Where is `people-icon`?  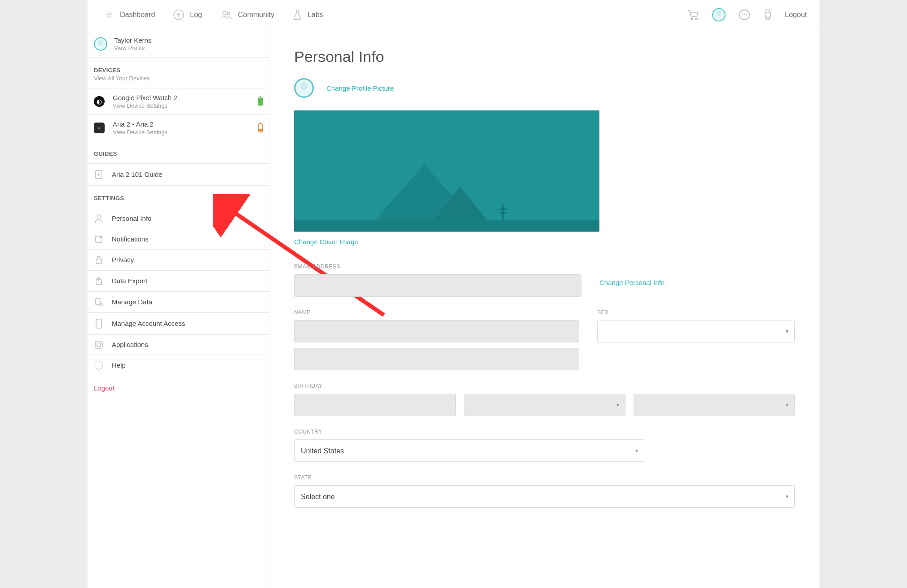 people-icon is located at coordinates (226, 15).